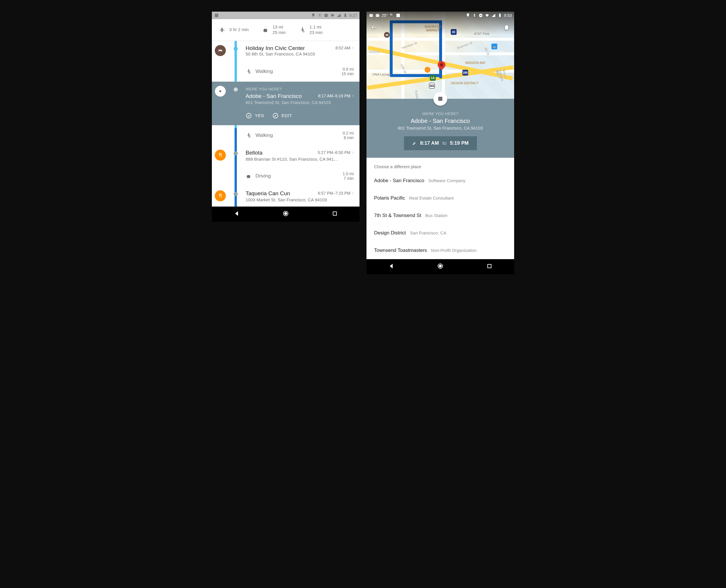 This screenshot has height=588, width=726. What do you see at coordinates (234, 30) in the screenshot?
I see `summary-flight: 3 hr 2 min` at bounding box center [234, 30].